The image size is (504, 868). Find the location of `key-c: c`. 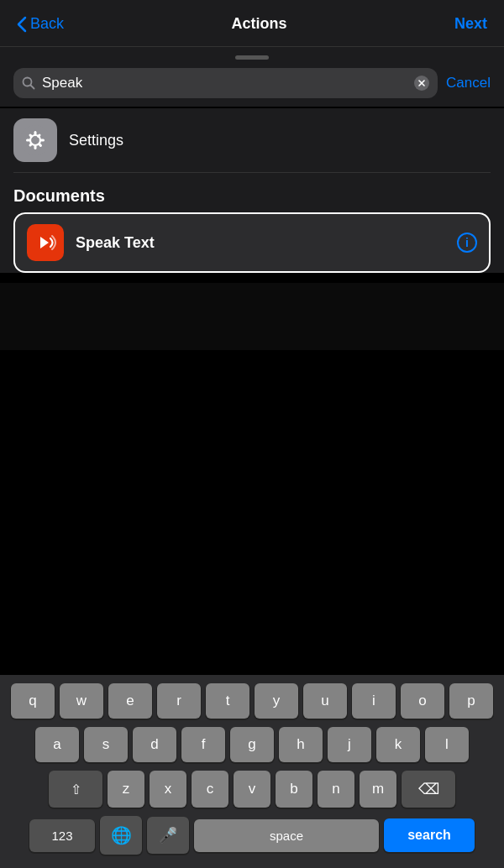

key-c: c is located at coordinates (210, 789).